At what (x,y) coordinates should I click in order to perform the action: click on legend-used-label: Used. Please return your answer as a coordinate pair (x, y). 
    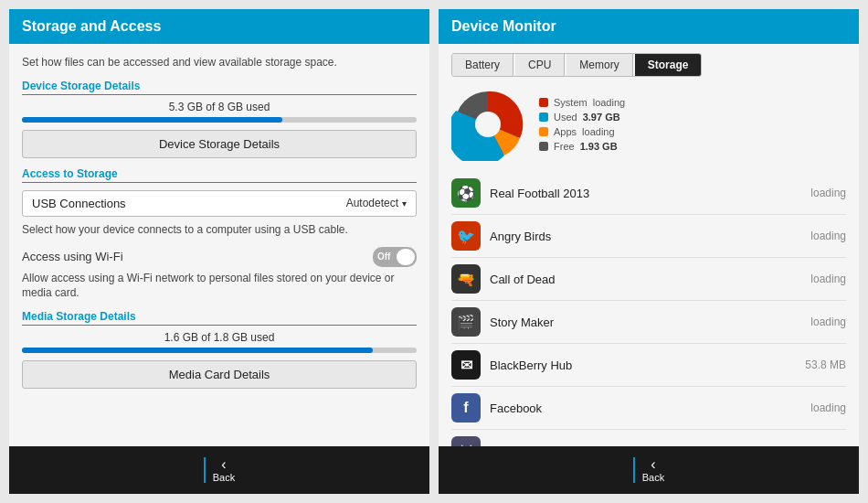
    Looking at the image, I should click on (566, 117).